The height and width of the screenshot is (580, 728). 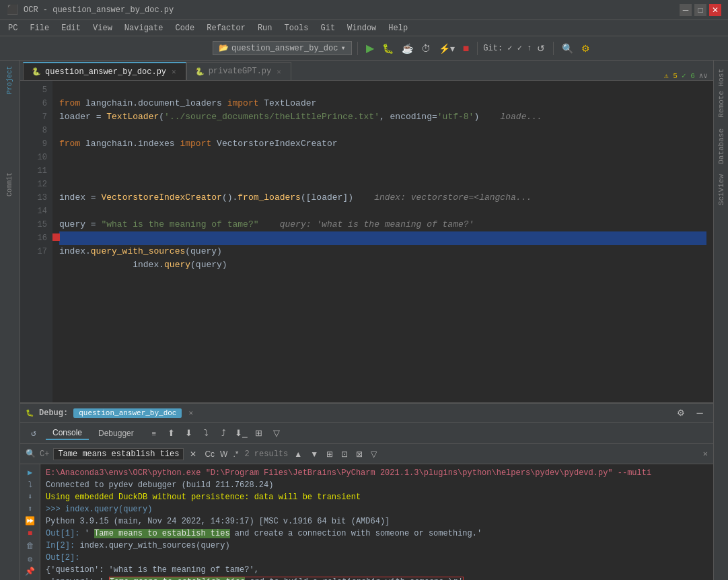 I want to click on run-to-cursor-button: ⏩, so click(x=30, y=521).